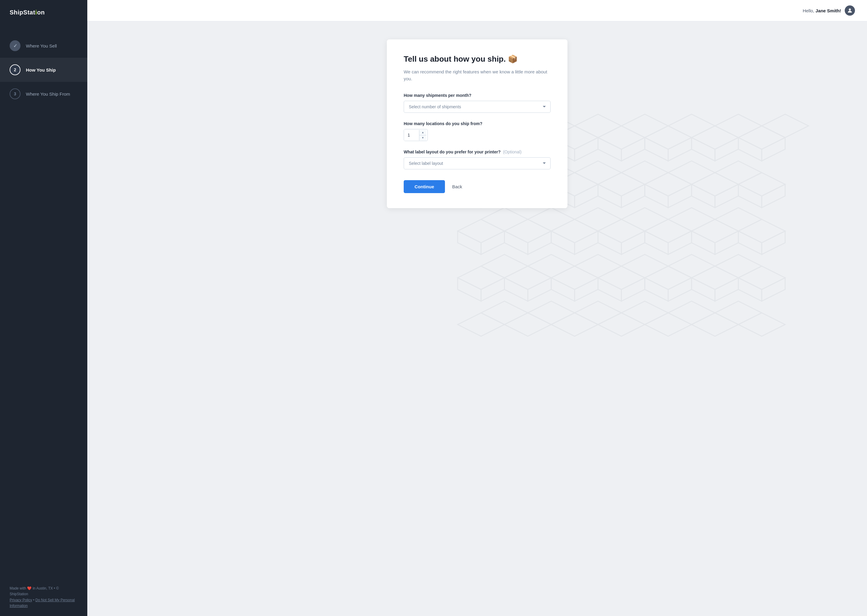 This screenshot has height=616, width=867. Describe the element at coordinates (423, 133) in the screenshot. I see `increment-button: ▲` at that location.